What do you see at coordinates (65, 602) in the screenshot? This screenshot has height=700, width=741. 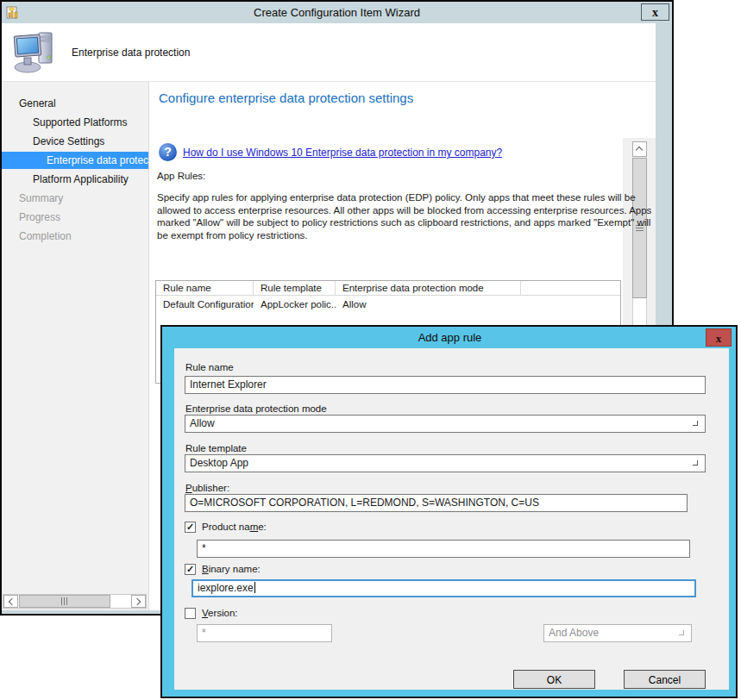 I see `horizontal-scroll-thumb` at bounding box center [65, 602].